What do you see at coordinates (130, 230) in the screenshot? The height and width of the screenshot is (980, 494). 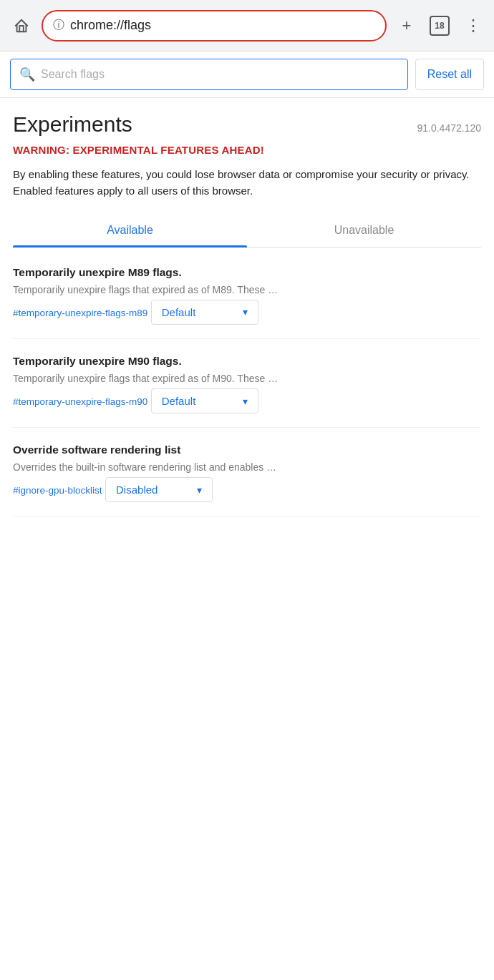 I see `tab-available: Available` at bounding box center [130, 230].